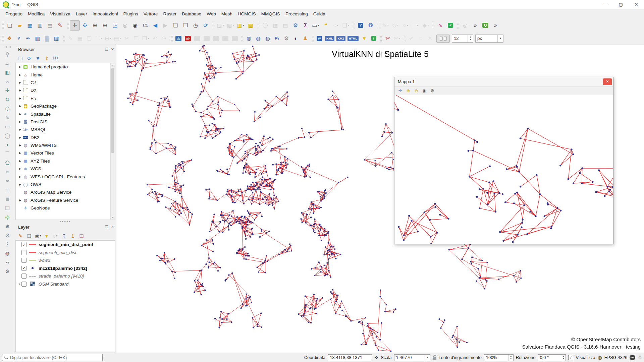 The height and width of the screenshot is (362, 644). Describe the element at coordinates (65, 284) in the screenshot. I see `layer-item-osm-standard: ▾OSM Standard` at that location.